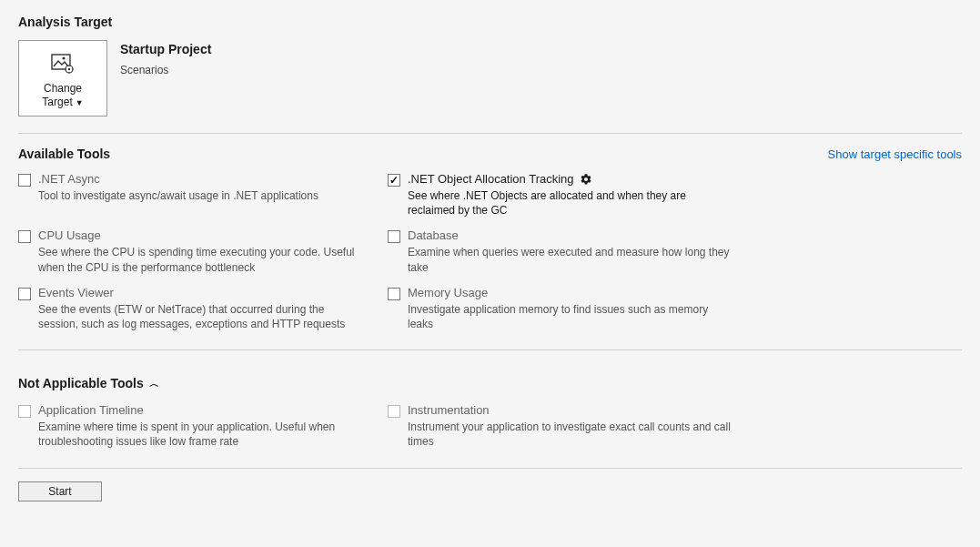  What do you see at coordinates (571, 434) in the screenshot?
I see `tool-description: Instrument your application to investiga…` at bounding box center [571, 434].